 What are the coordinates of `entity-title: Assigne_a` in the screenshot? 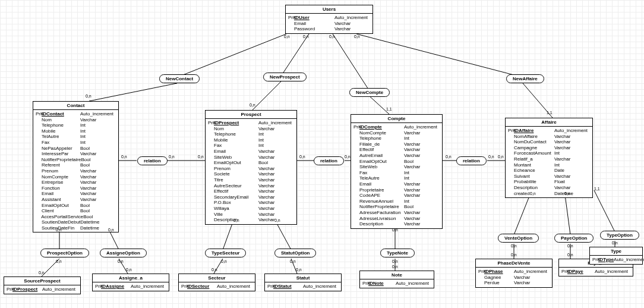 It's located at (131, 278).